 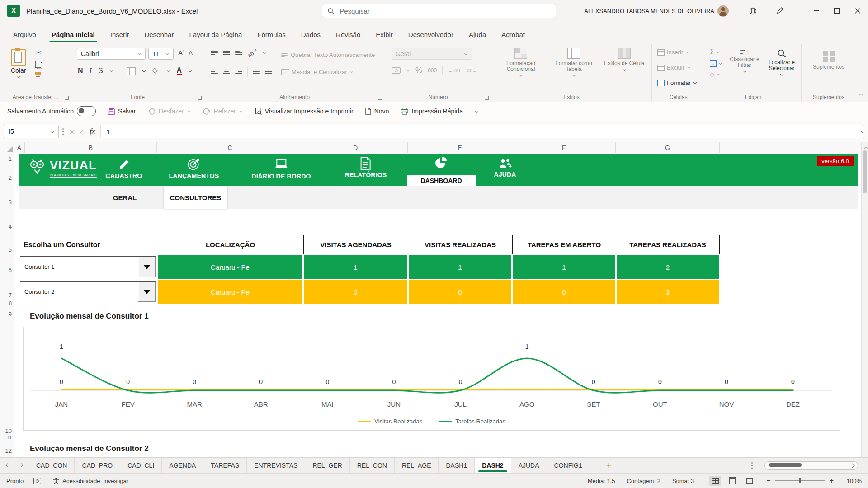 What do you see at coordinates (10, 227) in the screenshot?
I see `row-header-4: 4` at bounding box center [10, 227].